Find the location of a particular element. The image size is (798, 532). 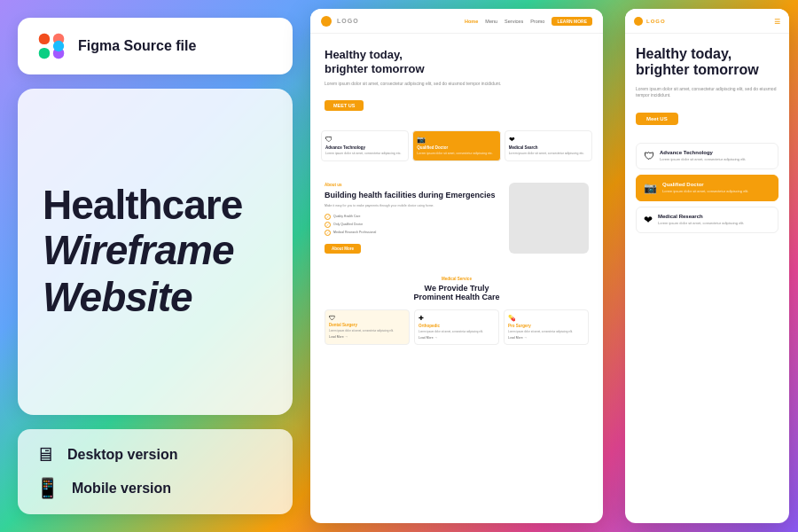

service-card-1: 🛡 Dental Surgery Lorem ipsum dolor sit a… is located at coordinates (367, 327).